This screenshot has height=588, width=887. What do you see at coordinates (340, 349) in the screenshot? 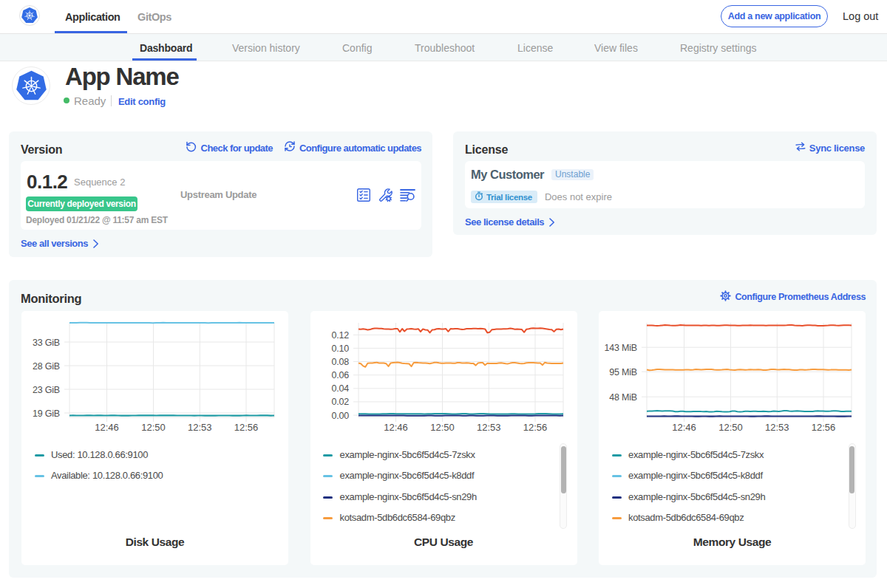
I see `svg-text: 0.10` at bounding box center [340, 349].